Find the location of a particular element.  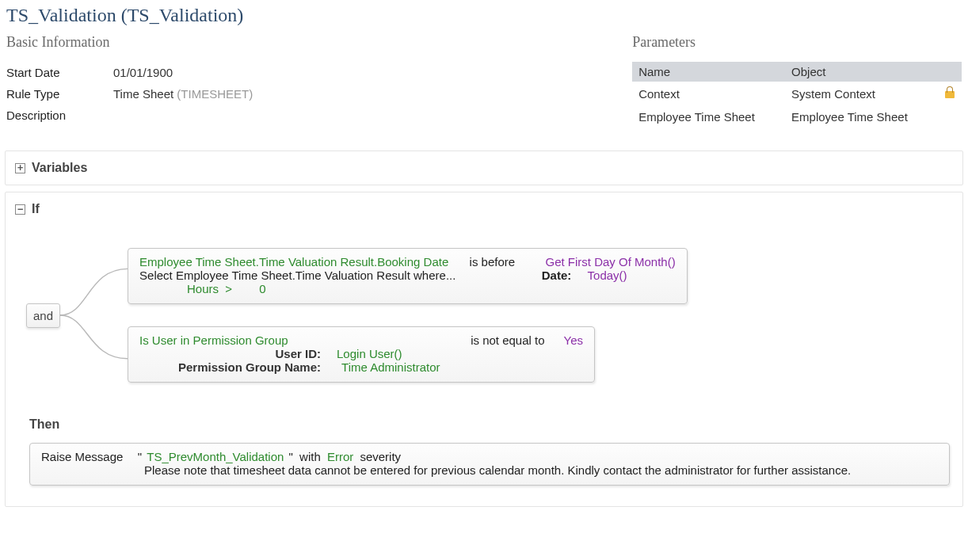

variables-header: + Variables is located at coordinates (484, 168).